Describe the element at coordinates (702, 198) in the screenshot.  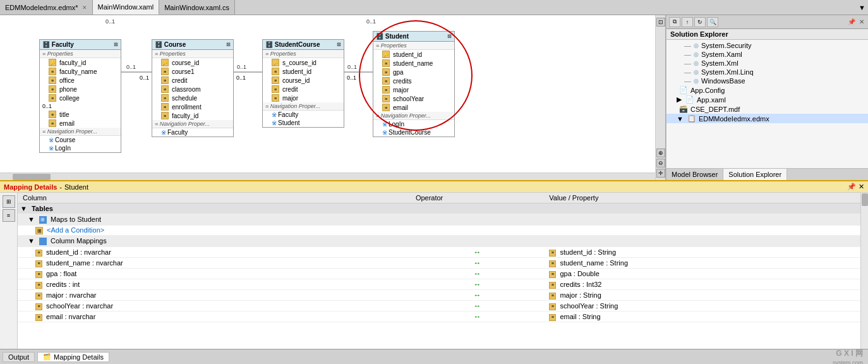
I see `col-header-value: Value / Property` at that location.